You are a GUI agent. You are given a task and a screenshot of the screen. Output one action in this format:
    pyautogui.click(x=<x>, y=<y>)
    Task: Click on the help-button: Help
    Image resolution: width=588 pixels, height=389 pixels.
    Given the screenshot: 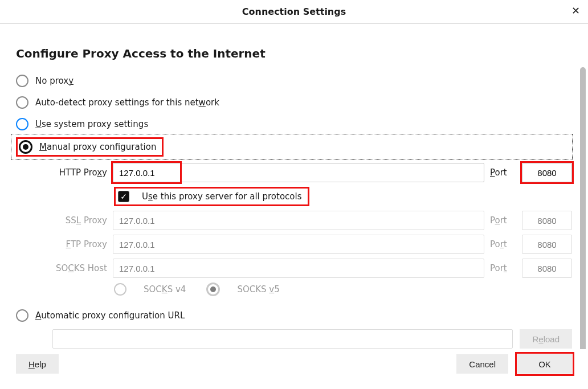 What is the action you would take?
    pyautogui.click(x=38, y=364)
    